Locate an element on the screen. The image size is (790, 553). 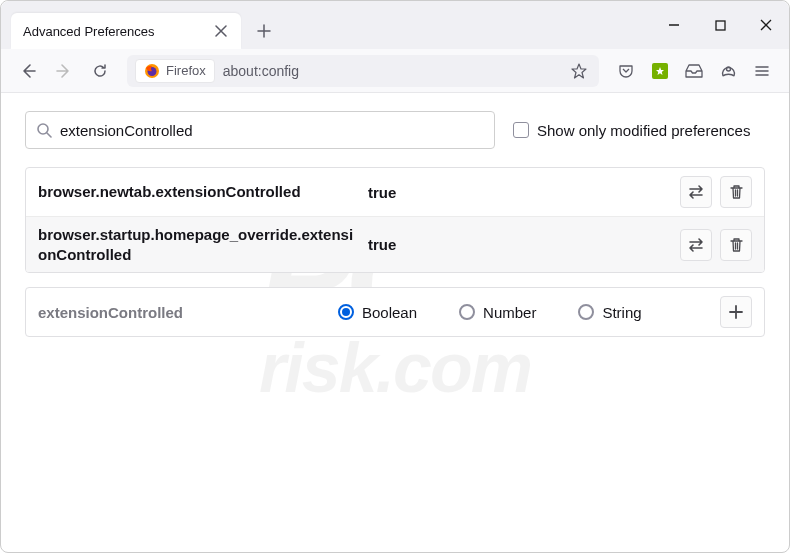
radio-label: String is located at coordinates (622, 312).